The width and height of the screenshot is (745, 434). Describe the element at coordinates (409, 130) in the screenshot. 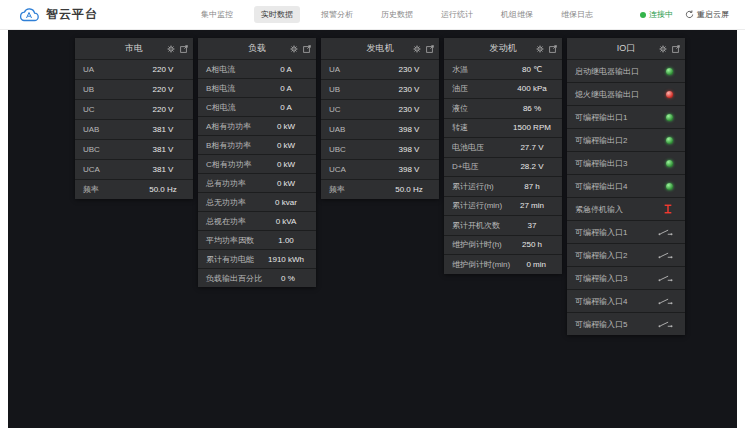

I see `row-value: 398 V` at that location.